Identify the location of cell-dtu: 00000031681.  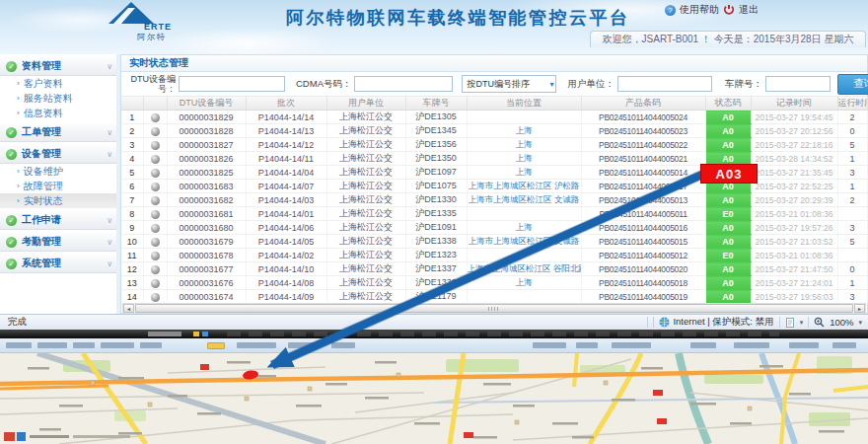
(206, 214).